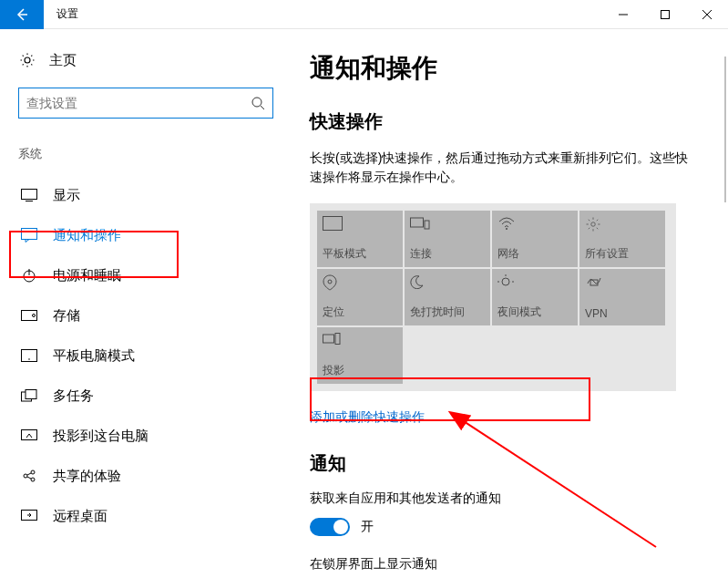 Image resolution: width=728 pixels, height=578 pixels. What do you see at coordinates (146, 103) in the screenshot?
I see `search-input` at bounding box center [146, 103].